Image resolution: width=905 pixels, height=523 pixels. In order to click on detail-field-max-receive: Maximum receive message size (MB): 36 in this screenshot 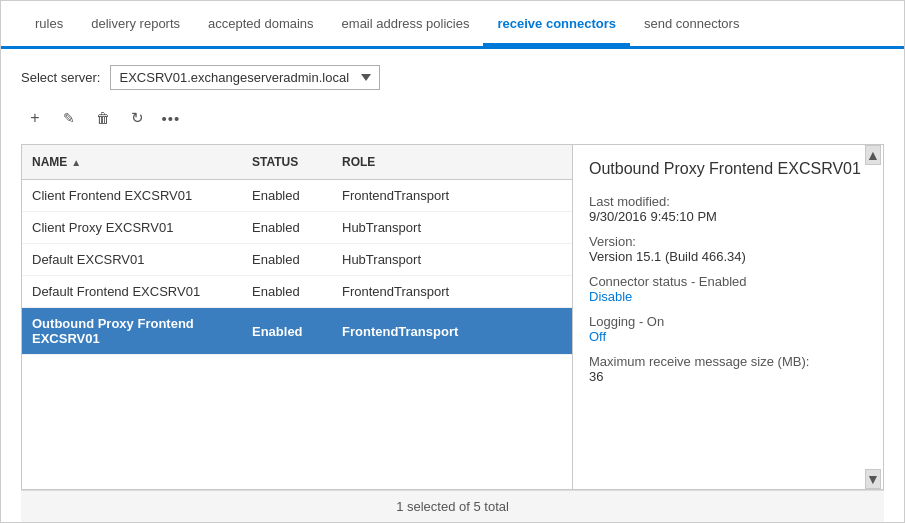, I will do `click(728, 369)`.